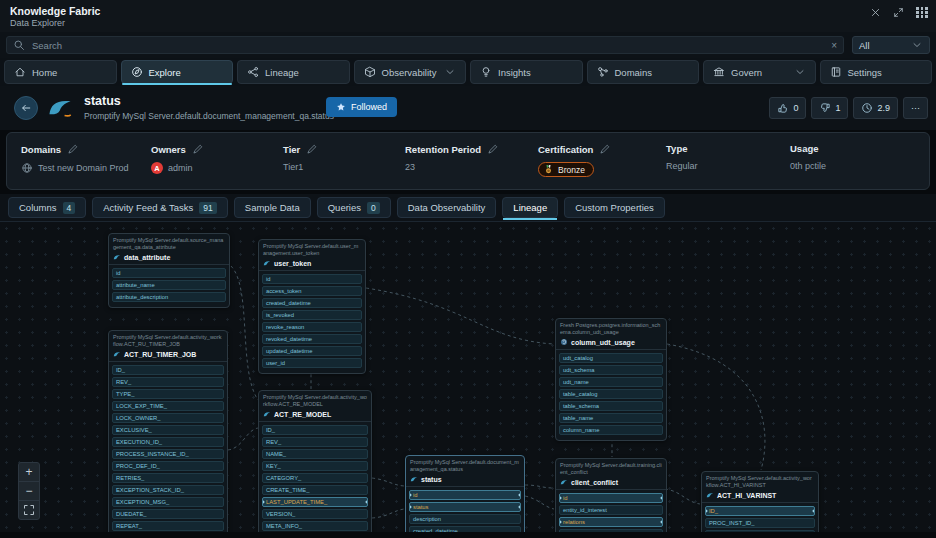 This screenshot has height=538, width=936. Describe the element at coordinates (315, 466) in the screenshot. I see `column-row-key: KEY_` at that location.